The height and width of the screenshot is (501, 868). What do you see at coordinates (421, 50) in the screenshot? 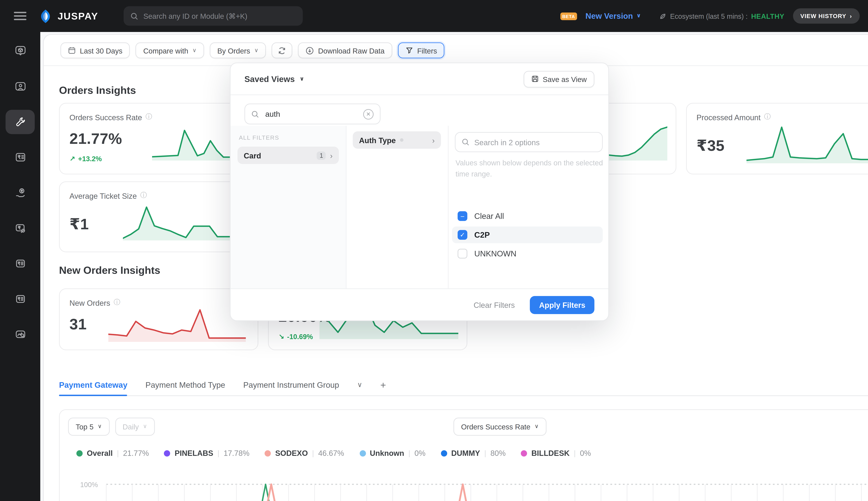
I see `filters-button: Filters` at bounding box center [421, 50].